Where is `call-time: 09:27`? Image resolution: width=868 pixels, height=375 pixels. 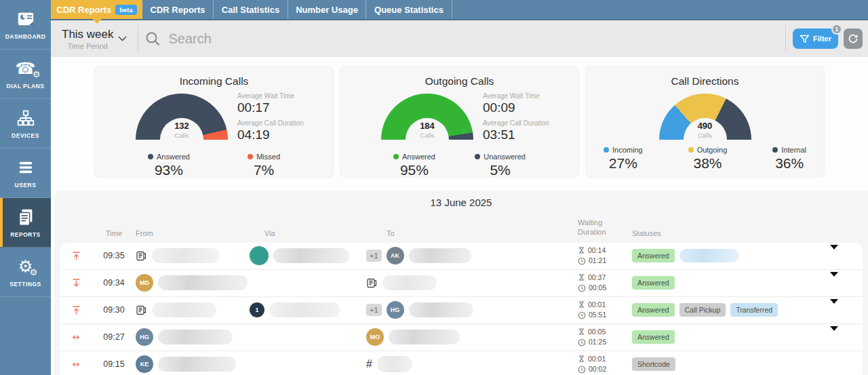
call-time: 09:27 is located at coordinates (114, 337).